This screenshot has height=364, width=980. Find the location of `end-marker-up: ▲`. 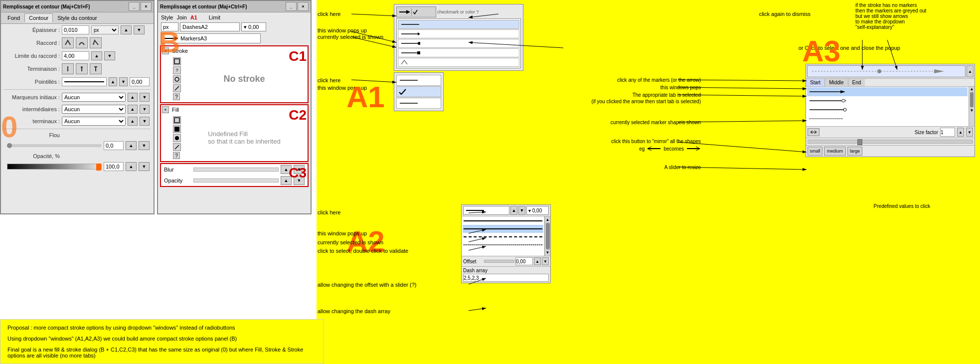

end-marker-up: ▲ is located at coordinates (133, 121).